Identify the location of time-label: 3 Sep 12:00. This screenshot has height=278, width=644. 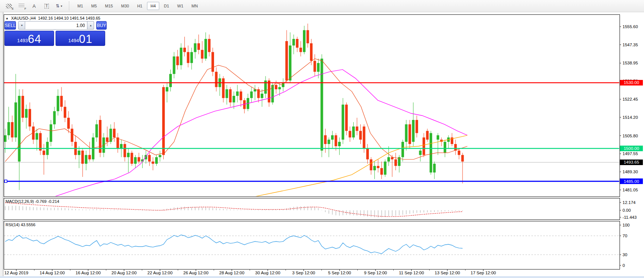
(304, 273).